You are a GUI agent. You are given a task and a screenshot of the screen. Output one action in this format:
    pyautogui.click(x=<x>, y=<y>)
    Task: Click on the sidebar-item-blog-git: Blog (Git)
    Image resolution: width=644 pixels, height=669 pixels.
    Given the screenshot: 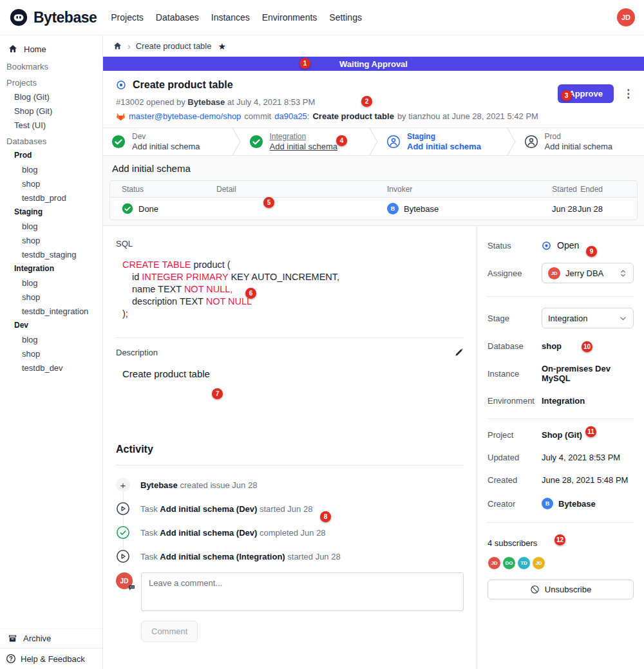 What is the action you would take?
    pyautogui.click(x=52, y=97)
    